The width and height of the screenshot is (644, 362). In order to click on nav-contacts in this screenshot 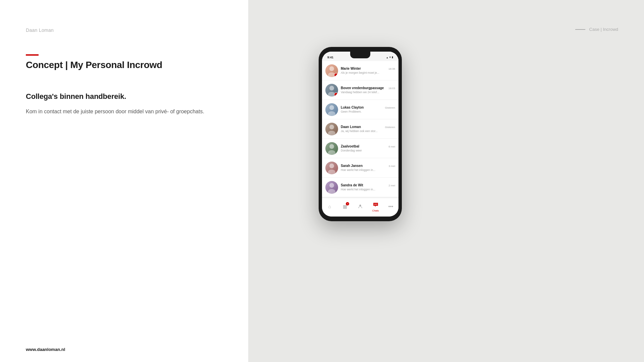, I will do `click(360, 207)`.